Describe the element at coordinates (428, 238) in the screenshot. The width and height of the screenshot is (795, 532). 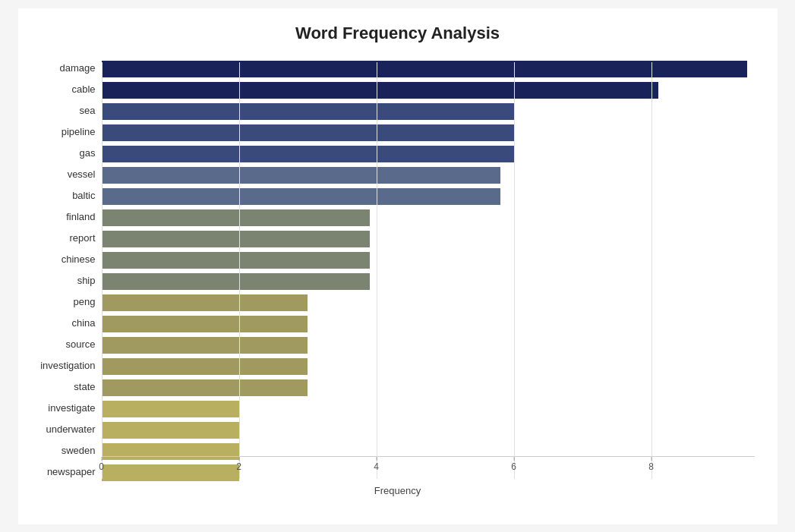
I see `bar-row: report` at that location.